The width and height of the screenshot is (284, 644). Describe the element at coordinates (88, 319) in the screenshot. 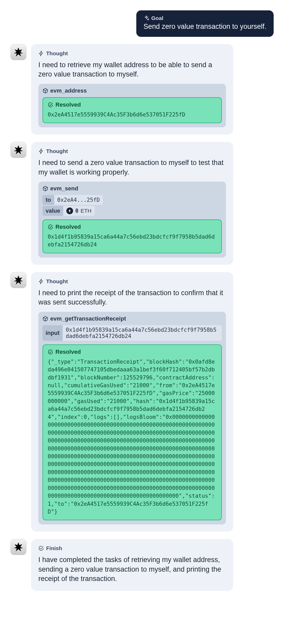

I see `tool-name: evm_getTransactionReceipt` at that location.